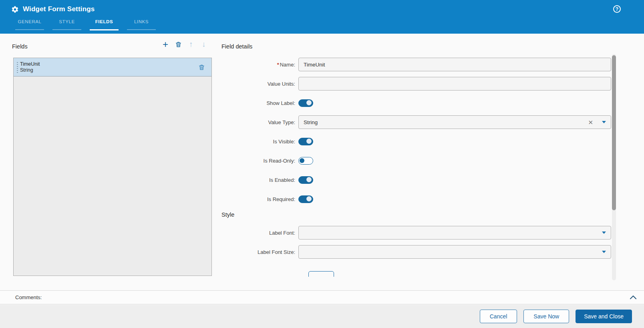 The width and height of the screenshot is (644, 328). What do you see at coordinates (417, 122) in the screenshot?
I see `value-type-row: Value Type: String ✕` at bounding box center [417, 122].